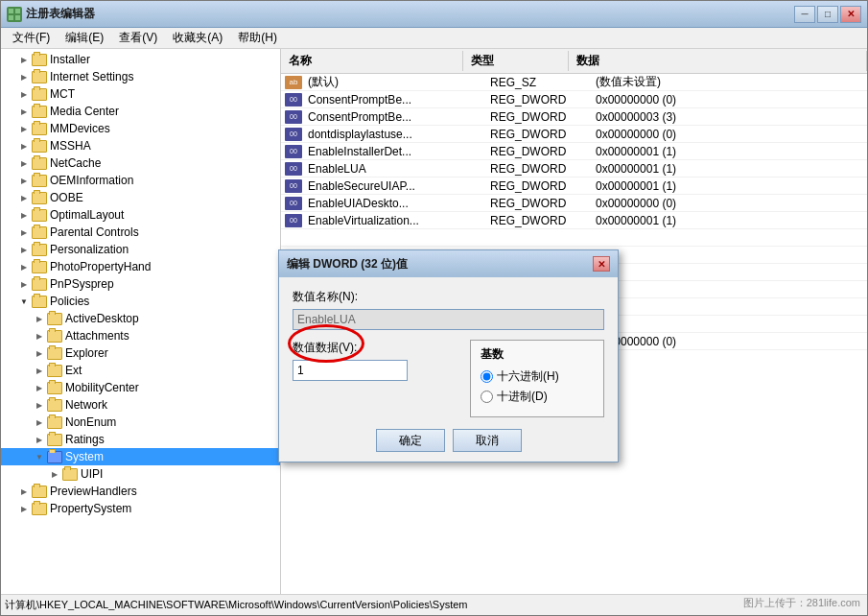  What do you see at coordinates (537, 397) in the screenshot?
I see `dec-radio-label: 十进制(D)` at bounding box center [537, 397].